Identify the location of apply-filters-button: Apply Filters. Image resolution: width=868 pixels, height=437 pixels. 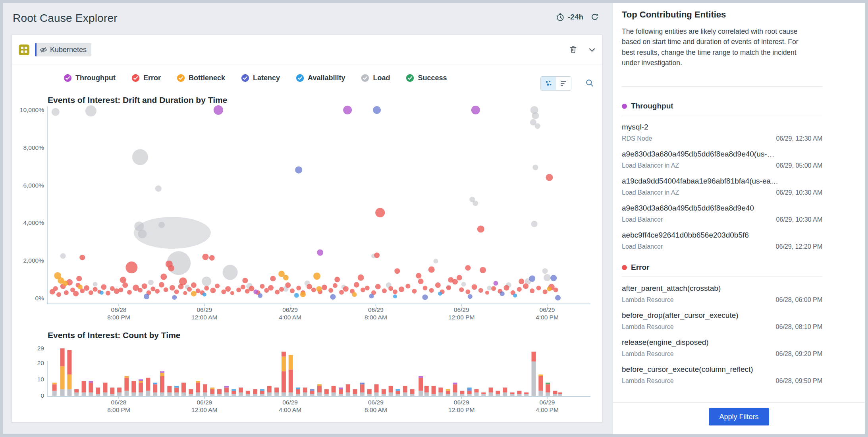
(739, 417).